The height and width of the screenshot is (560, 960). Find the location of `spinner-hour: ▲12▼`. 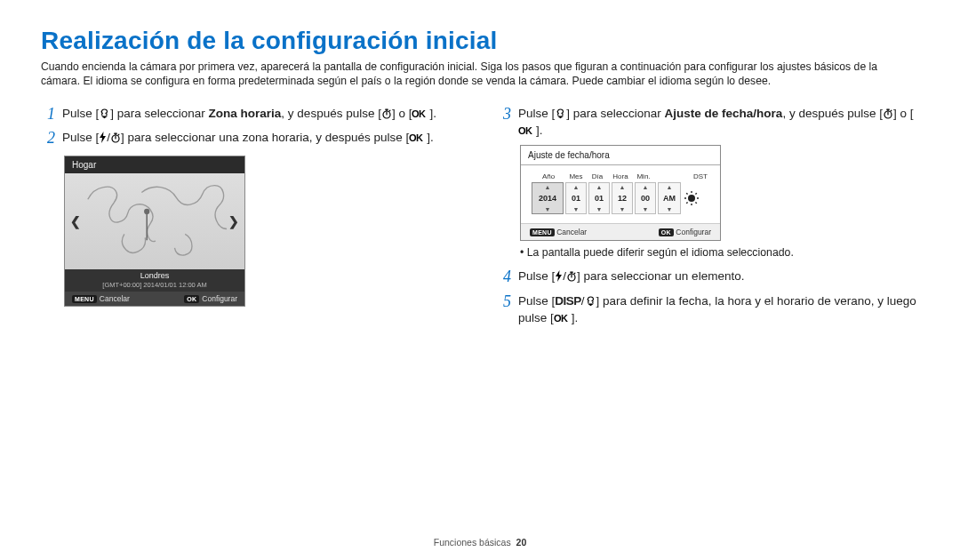

spinner-hour: ▲12▼ is located at coordinates (622, 198).